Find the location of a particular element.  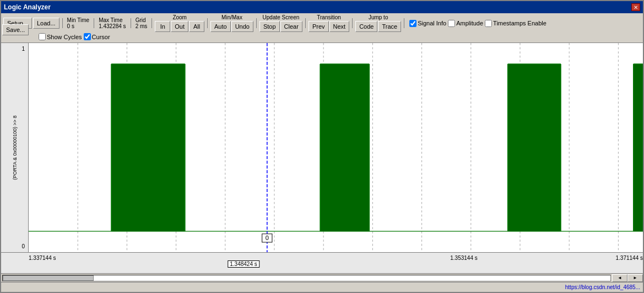

minmax-group: Min/Max Auto Undo is located at coordinates (232, 23).